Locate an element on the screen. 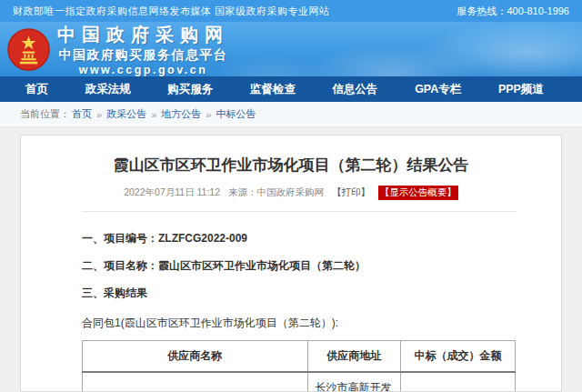 This screenshot has height=392, width=582. col-header-award-amount: 中标（成交）金额 is located at coordinates (457, 357).